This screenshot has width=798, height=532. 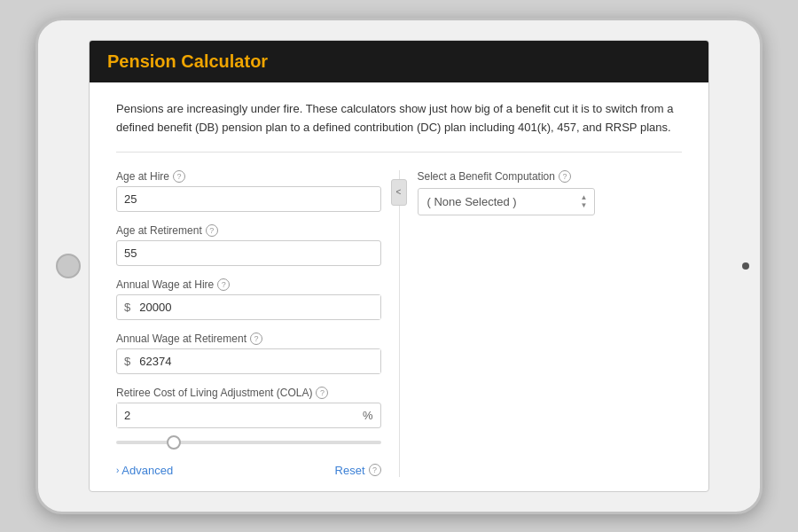 What do you see at coordinates (179, 176) in the screenshot?
I see `help-icon-age-at-hire: ?` at bounding box center [179, 176].